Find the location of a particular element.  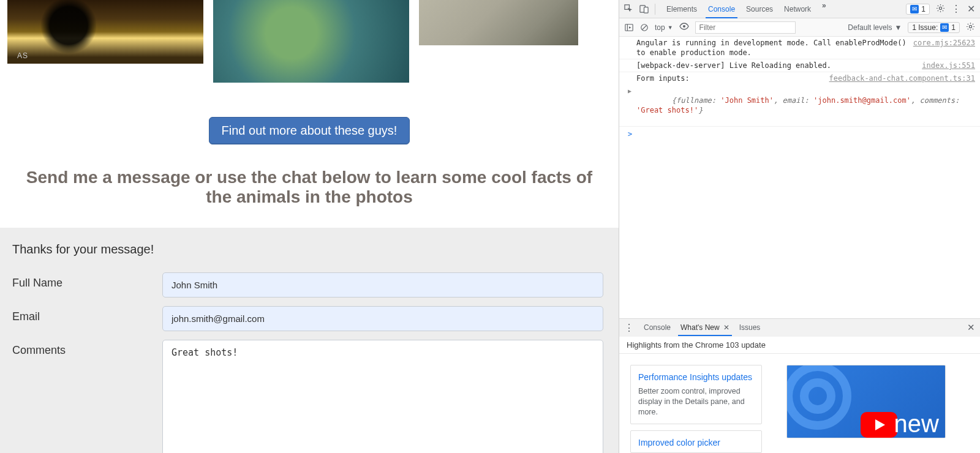

whats-new-card: Improved color picker is located at coordinates (696, 442).